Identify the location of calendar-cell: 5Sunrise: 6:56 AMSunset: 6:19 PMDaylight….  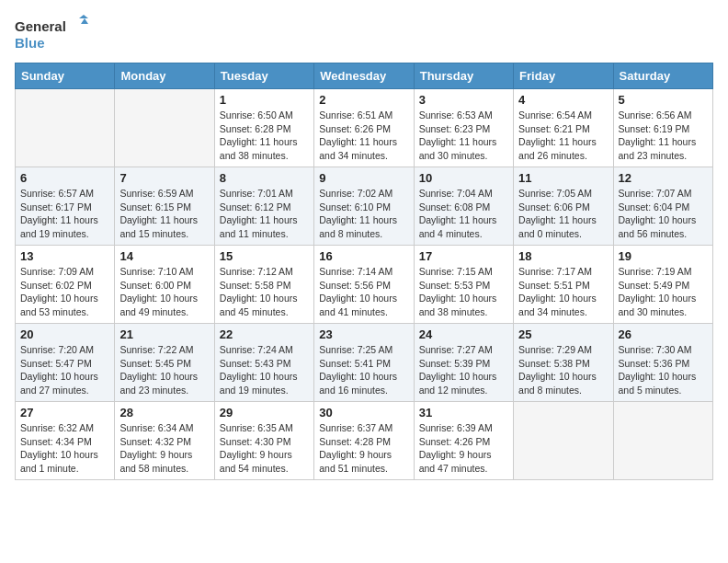
(663, 129).